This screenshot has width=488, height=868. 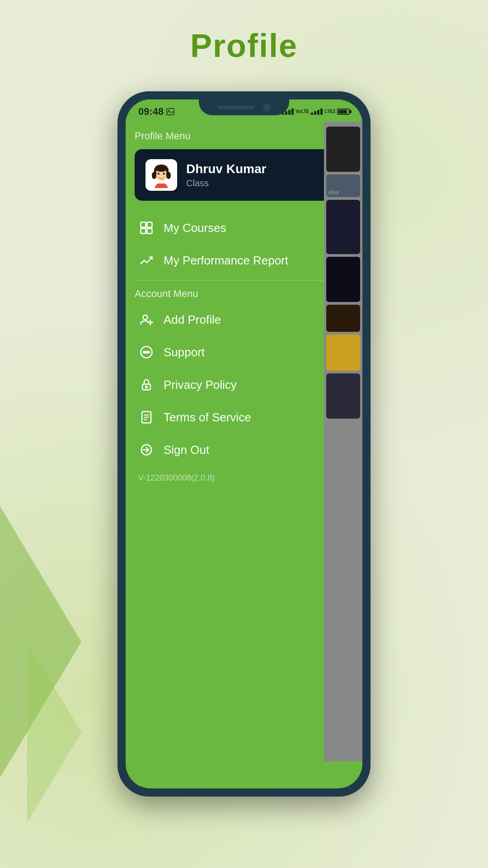 What do you see at coordinates (330, 112) in the screenshot?
I see `lte2-label: LTE2` at bounding box center [330, 112].